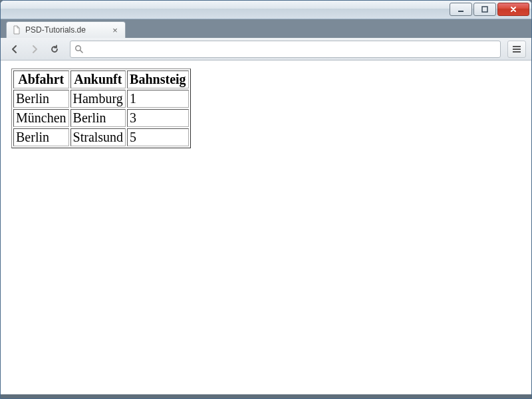 The height and width of the screenshot is (399, 532). I want to click on tab-title: PSD-Tutorials.de, so click(56, 30).